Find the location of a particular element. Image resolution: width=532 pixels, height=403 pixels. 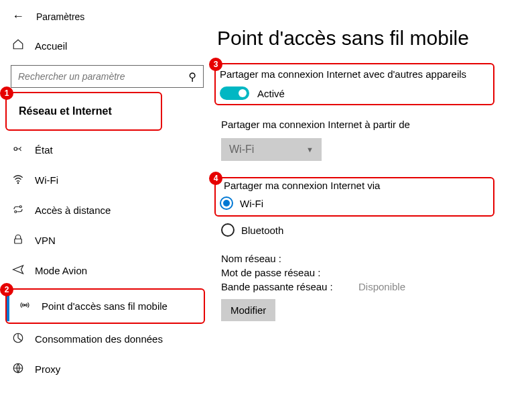

sidebar-item-airplane: Mode Avion is located at coordinates (107, 271).